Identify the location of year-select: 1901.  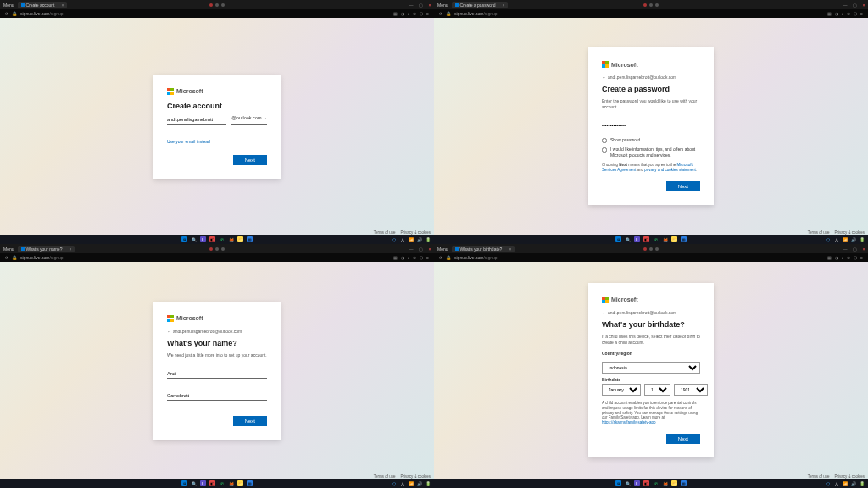
(691, 390).